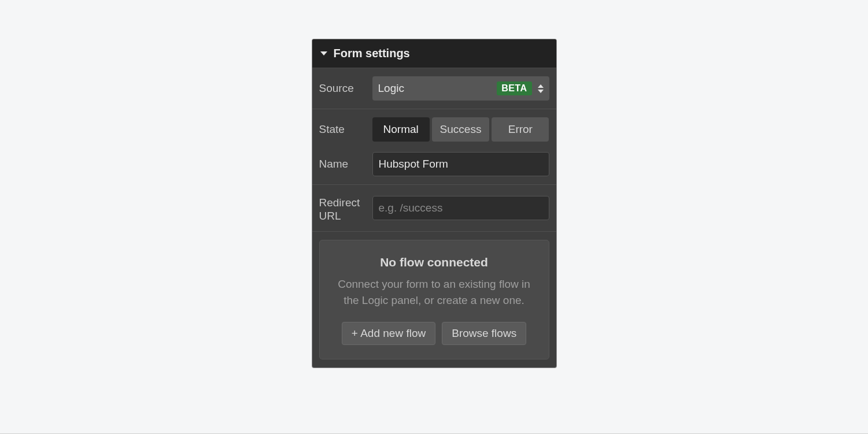  Describe the element at coordinates (434, 208) in the screenshot. I see `redirect-row: Redirect URL` at that location.